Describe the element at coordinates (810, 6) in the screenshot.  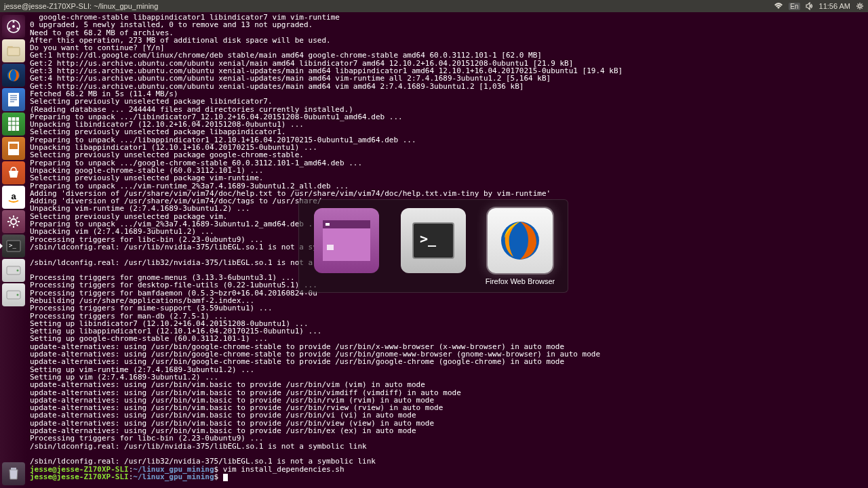
I see `sound-icon` at that location.